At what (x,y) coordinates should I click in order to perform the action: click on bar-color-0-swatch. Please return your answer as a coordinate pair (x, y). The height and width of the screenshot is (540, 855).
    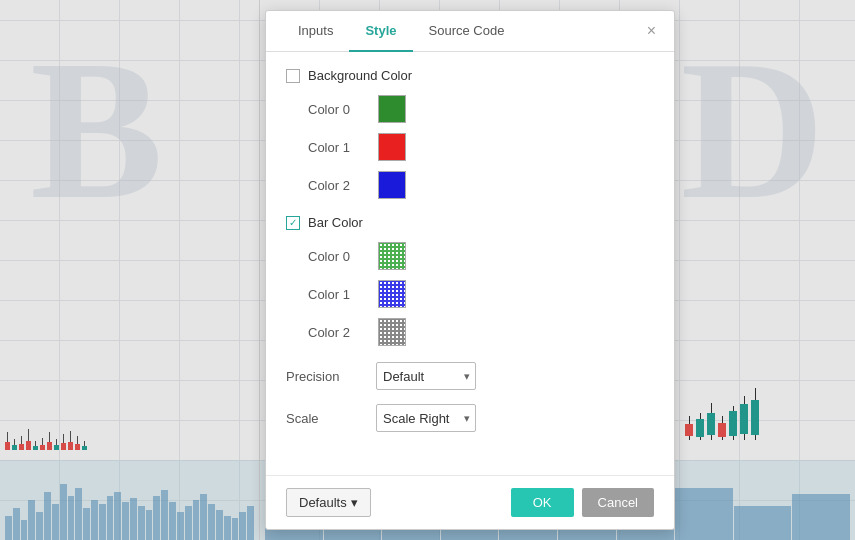
    Looking at the image, I should click on (392, 256).